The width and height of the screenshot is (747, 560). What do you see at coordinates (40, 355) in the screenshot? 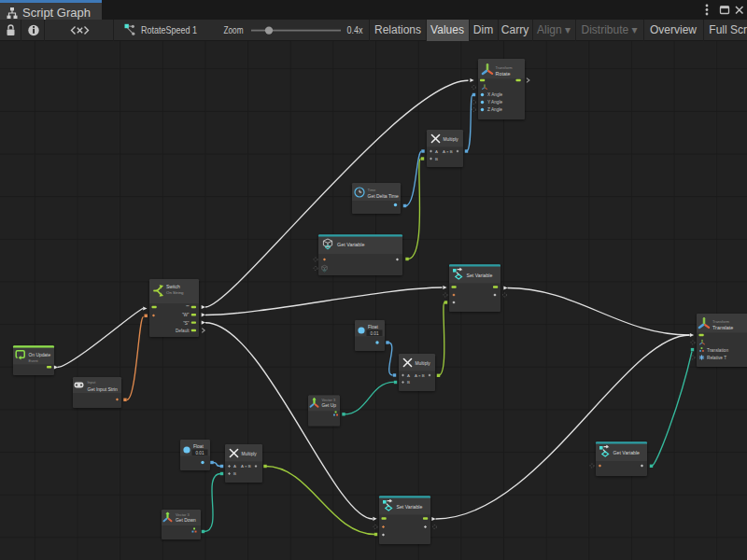
I see `svg-text: On Update` at bounding box center [40, 355].